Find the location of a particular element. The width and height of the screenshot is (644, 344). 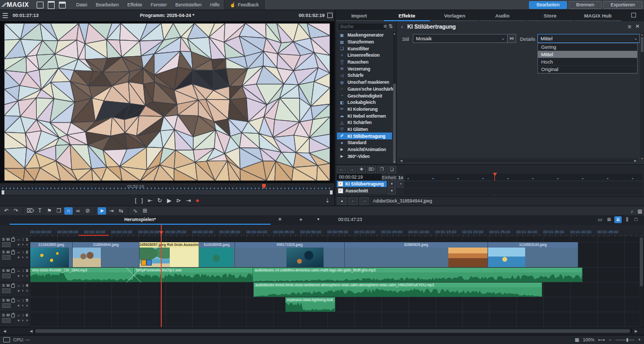

panel-close-icon: ✕ is located at coordinates (638, 27).